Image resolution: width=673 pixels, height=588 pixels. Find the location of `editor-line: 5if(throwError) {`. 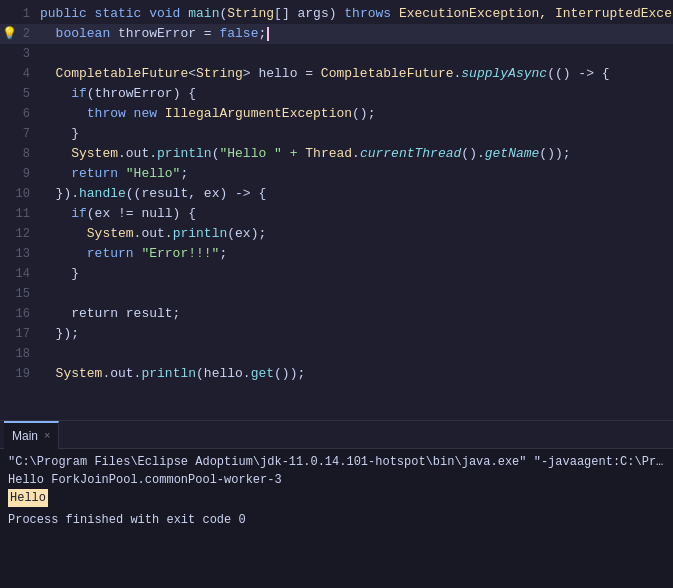

editor-line: 5if(throwError) { is located at coordinates (336, 94).